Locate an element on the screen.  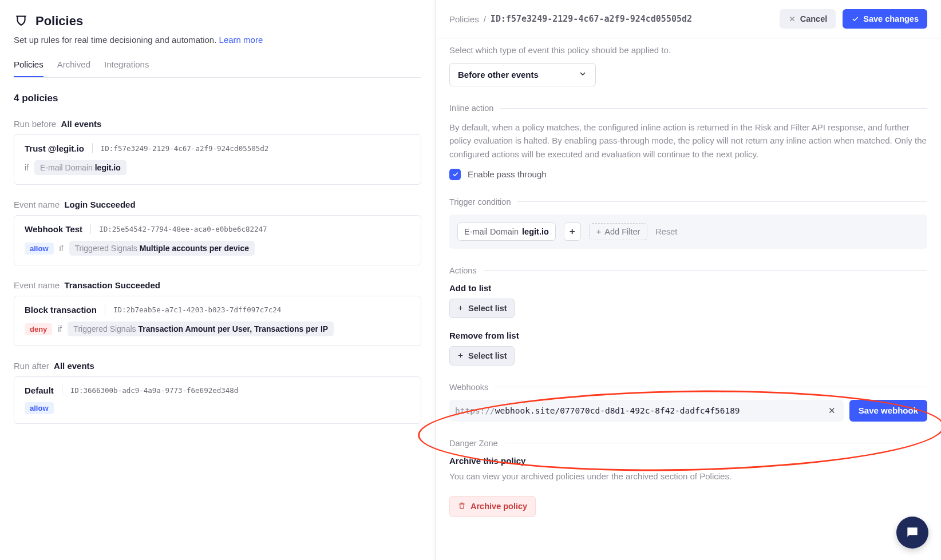
webhook-input-wrap: https:// ✕ is located at coordinates (647, 411).